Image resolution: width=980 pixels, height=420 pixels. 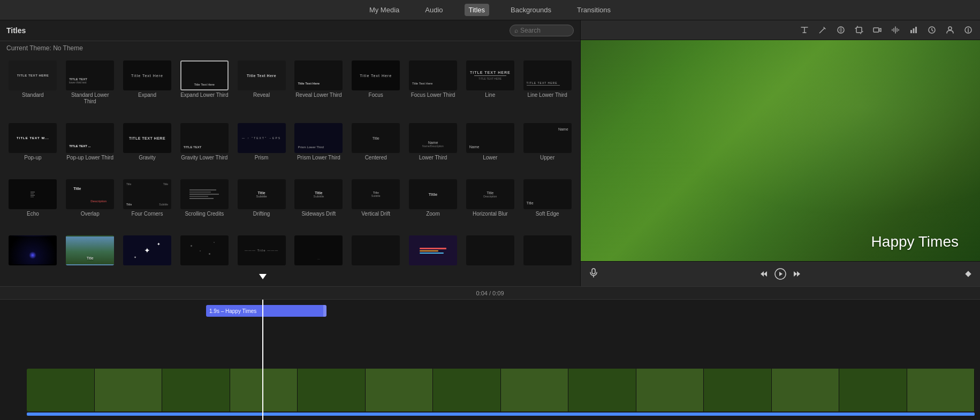 What do you see at coordinates (547, 90) in the screenshot?
I see `title-item-line-lower: TITLE TEXT HERE Line Lower Third` at bounding box center [547, 90].